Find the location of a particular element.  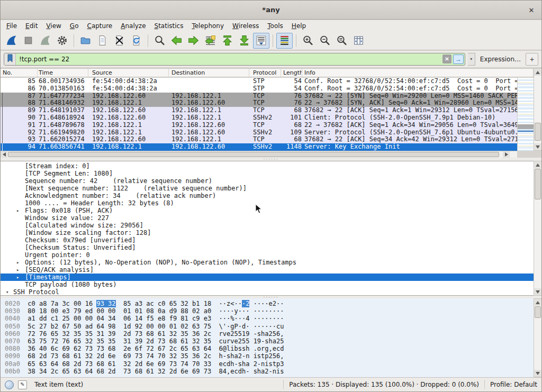

hex-vscrollbar is located at coordinates (538, 338).